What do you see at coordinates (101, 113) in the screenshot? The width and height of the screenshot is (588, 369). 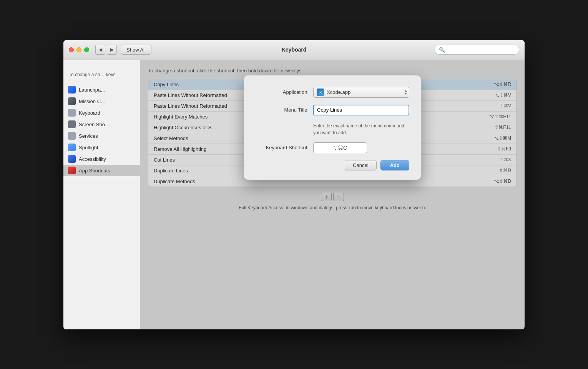 I see `sidebar-item-keyboard: Keyboard` at bounding box center [101, 113].